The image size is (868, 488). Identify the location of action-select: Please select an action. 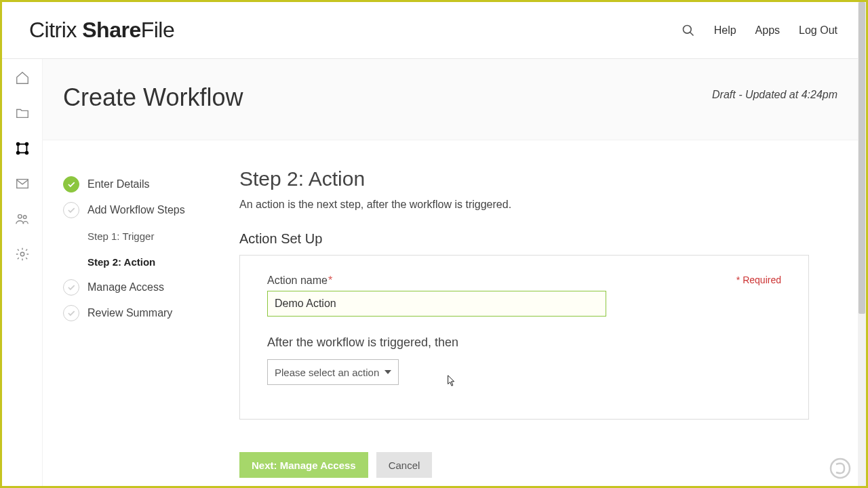
(333, 372).